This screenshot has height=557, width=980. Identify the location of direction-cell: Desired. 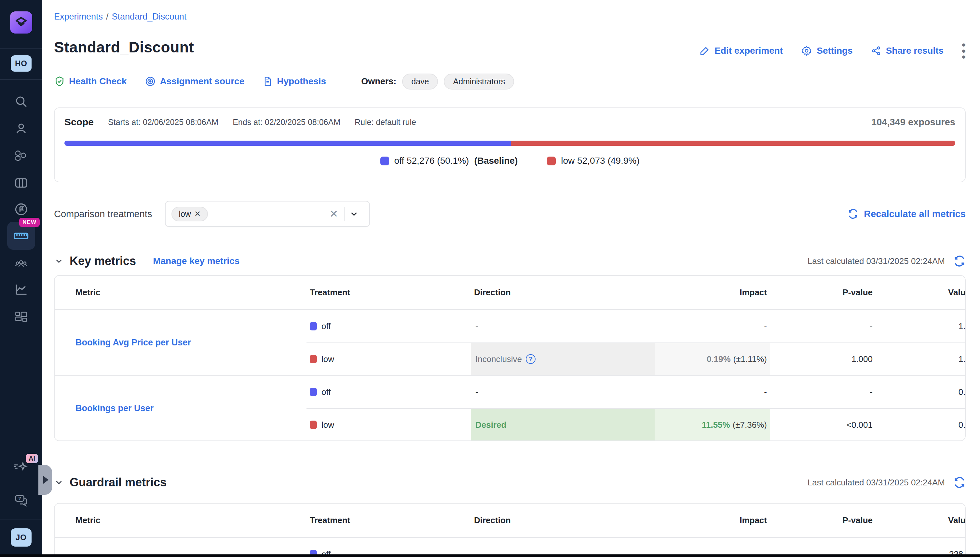
(563, 425).